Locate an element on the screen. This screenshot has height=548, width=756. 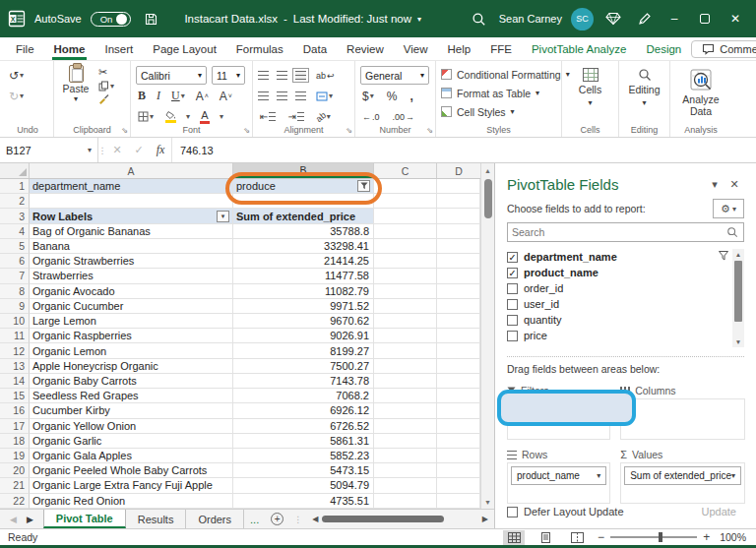
filter-label-cell: department_name is located at coordinates (132, 187).